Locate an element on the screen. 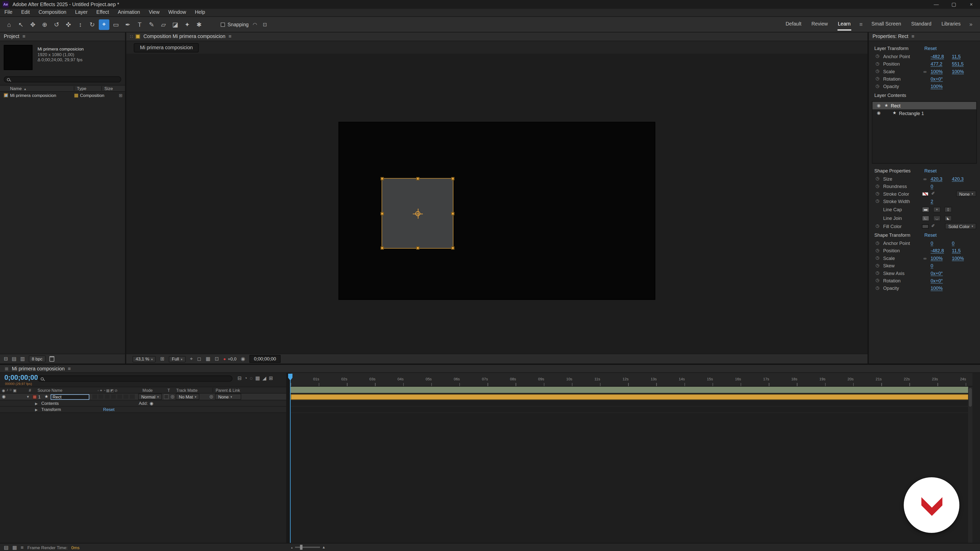 The width and height of the screenshot is (980, 551). draft-3d-icon: ◔ is located at coordinates (246, 378).